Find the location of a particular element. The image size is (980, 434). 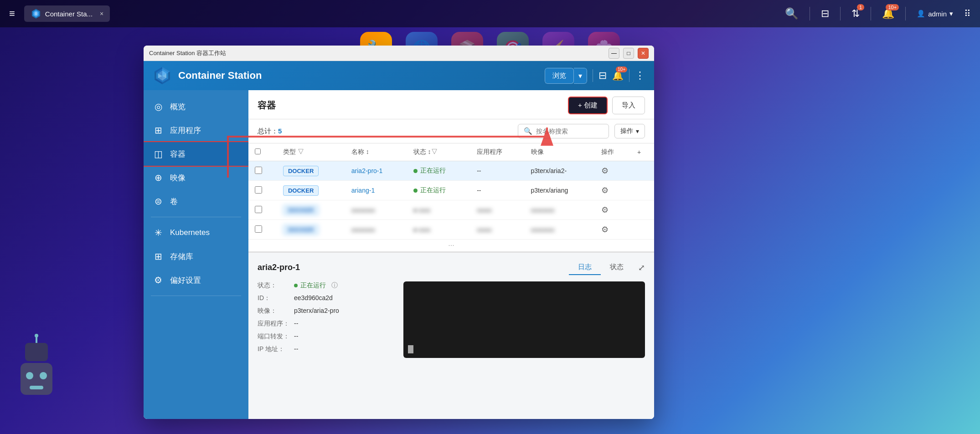

admin-chevron-icon: ▾ is located at coordinates (951, 14).